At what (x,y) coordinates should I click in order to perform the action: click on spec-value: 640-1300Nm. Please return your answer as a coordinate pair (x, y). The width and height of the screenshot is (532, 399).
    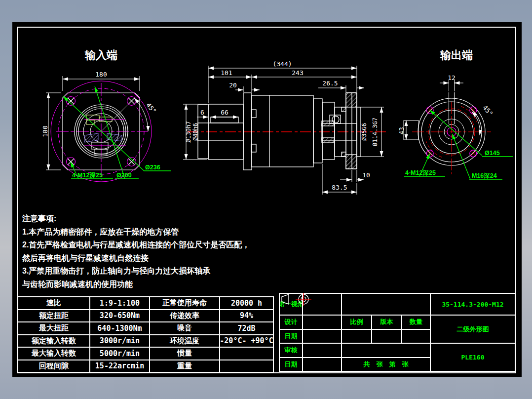
    Looking at the image, I should click on (119, 328).